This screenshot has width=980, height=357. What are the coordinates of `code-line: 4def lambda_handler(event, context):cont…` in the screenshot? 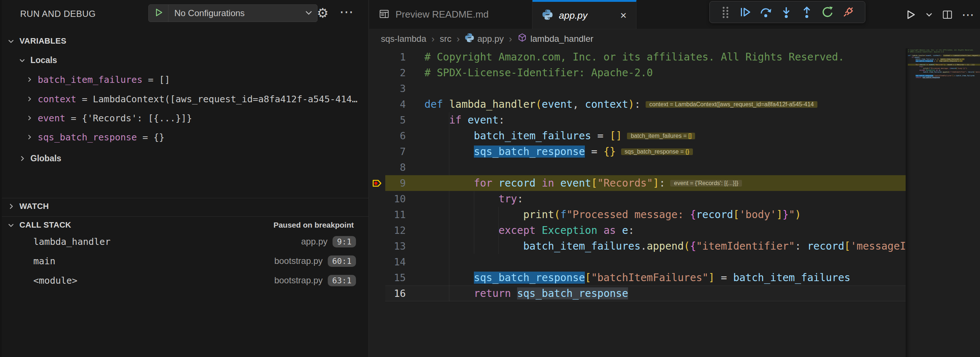 It's located at (638, 104).